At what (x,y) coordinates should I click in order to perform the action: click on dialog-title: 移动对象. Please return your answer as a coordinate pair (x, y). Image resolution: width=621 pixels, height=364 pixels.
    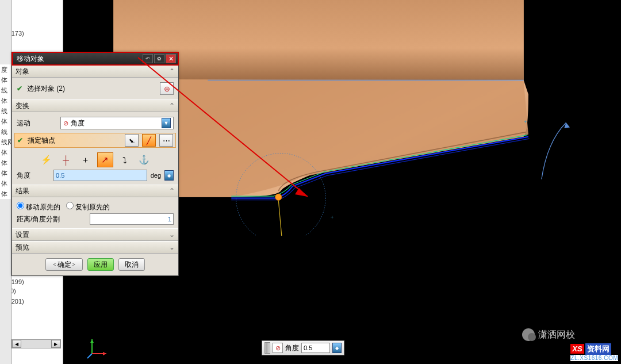
    Looking at the image, I should click on (79, 59).